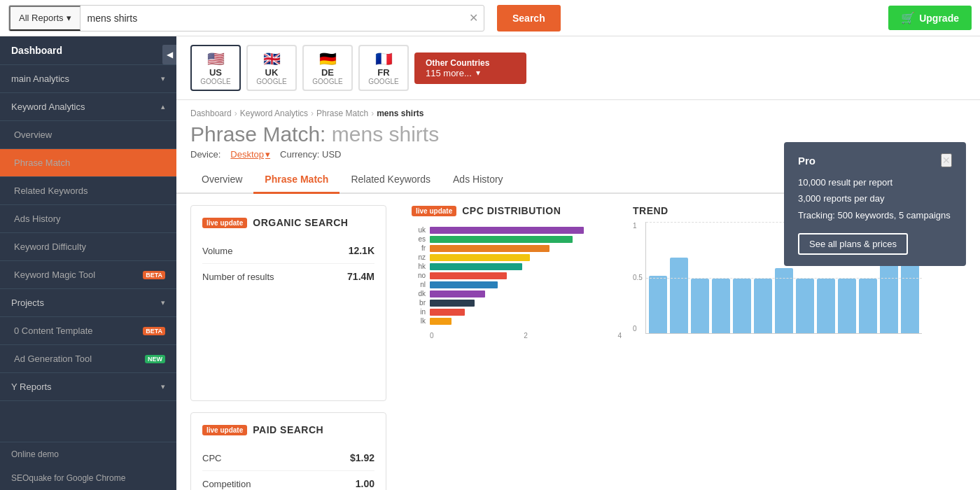 The image size is (980, 490). I want to click on cpc-bar-row: hk, so click(517, 266).